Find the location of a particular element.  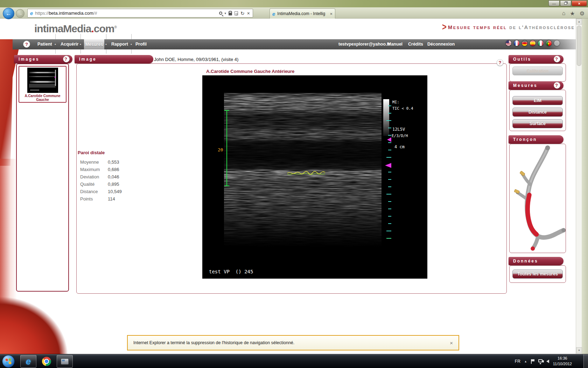

flag-de-icon is located at coordinates (525, 43).